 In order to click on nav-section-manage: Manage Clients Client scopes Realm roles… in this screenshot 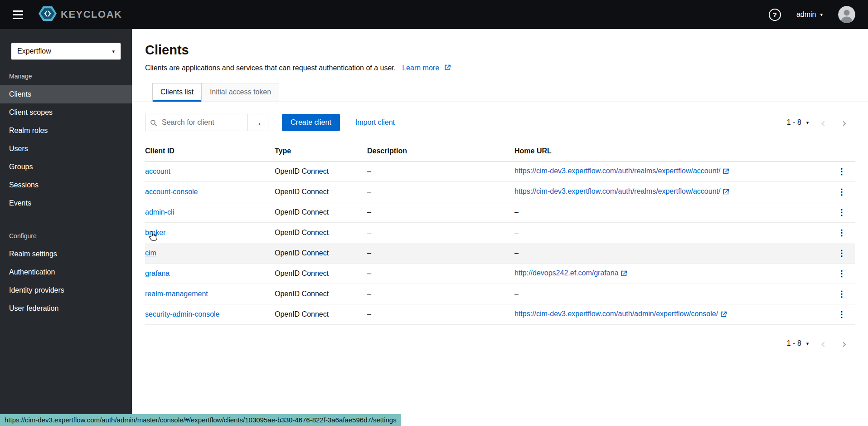, I will do `click(66, 136)`.